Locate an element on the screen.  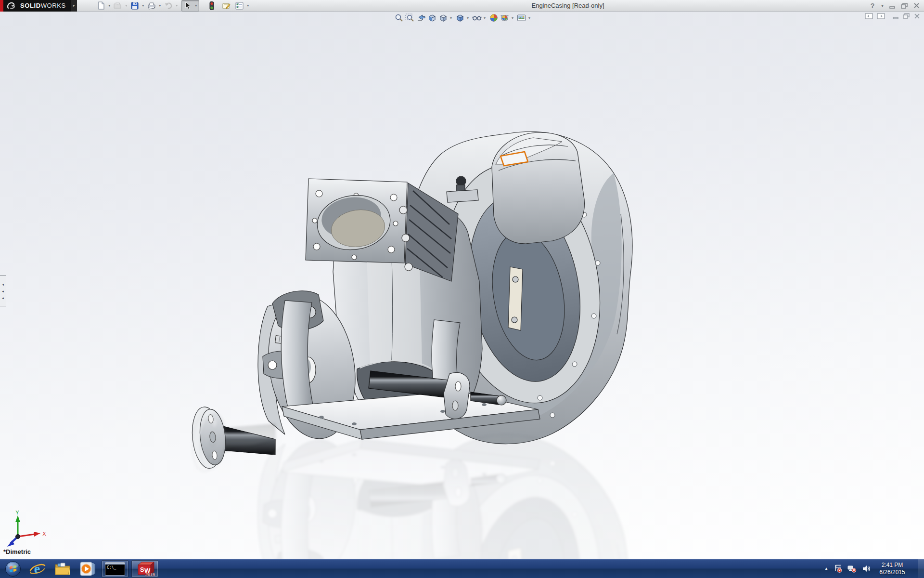
windows-taskbar: e is located at coordinates (462, 568).